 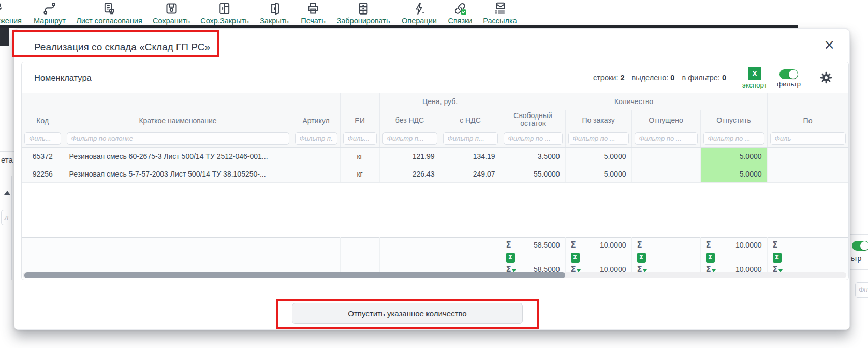 I want to click on gear-icon, so click(x=826, y=78).